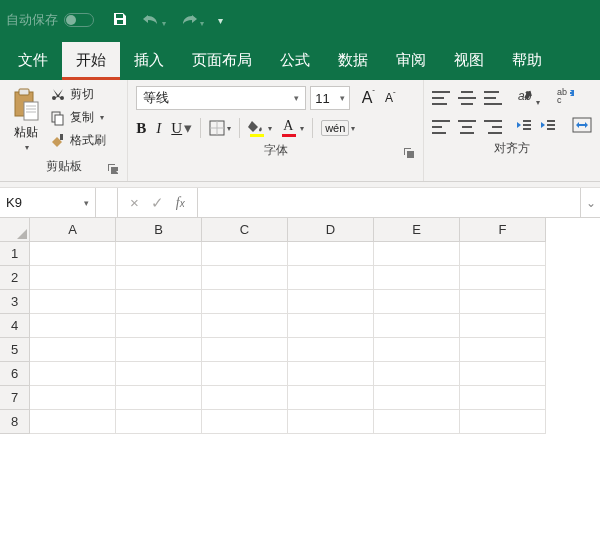  What do you see at coordinates (295, 61) in the screenshot?
I see `tab-formulas: 公式` at bounding box center [295, 61].